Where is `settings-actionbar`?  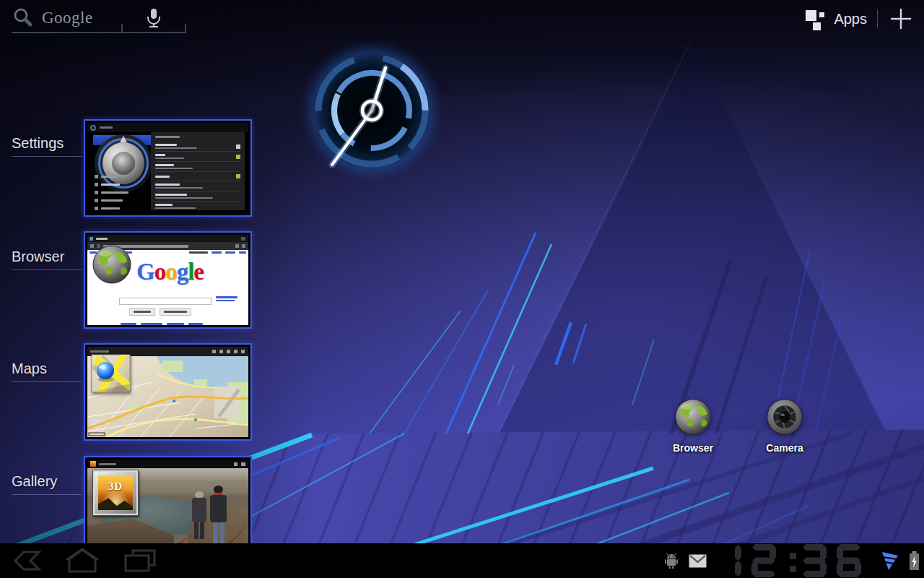
settings-actionbar is located at coordinates (167, 127).